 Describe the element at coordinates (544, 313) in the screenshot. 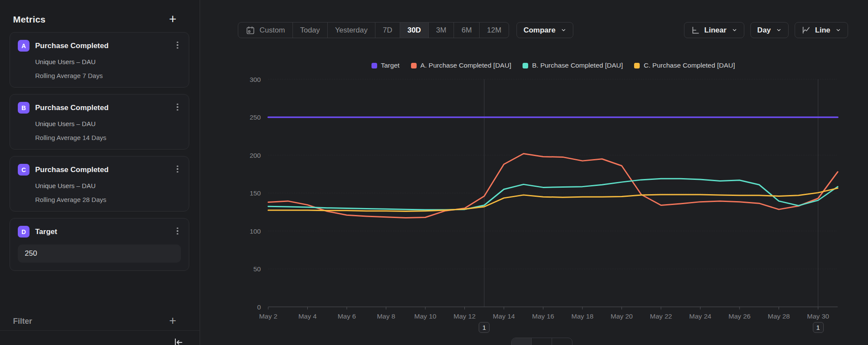

I see `x-axis-labels: May 2May 4May 6May 8May 10May 12May 14Ma…` at that location.